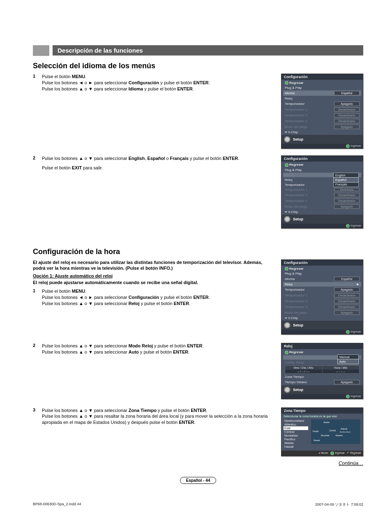 This screenshot has width=392, height=532. I want to click on section-title-bar: Descripción de las funciones, so click(208, 50).